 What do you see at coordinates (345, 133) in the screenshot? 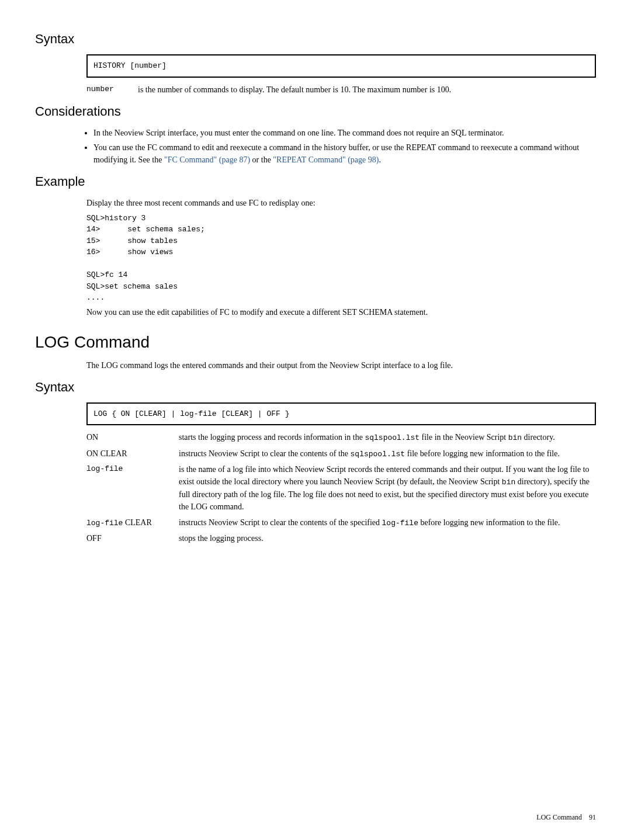
I see `consideration-item-1: In the Neoview Script interface, you mus…` at bounding box center [345, 133].